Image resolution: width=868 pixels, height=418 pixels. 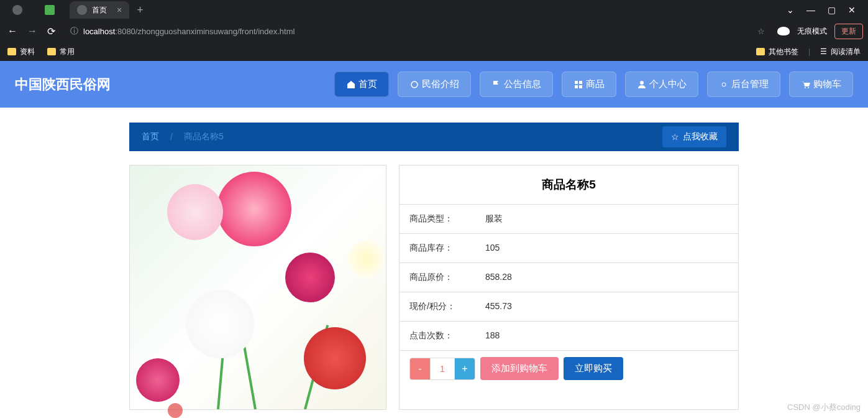 What do you see at coordinates (119, 10) in the screenshot?
I see `close-icon: ×` at bounding box center [119, 10].